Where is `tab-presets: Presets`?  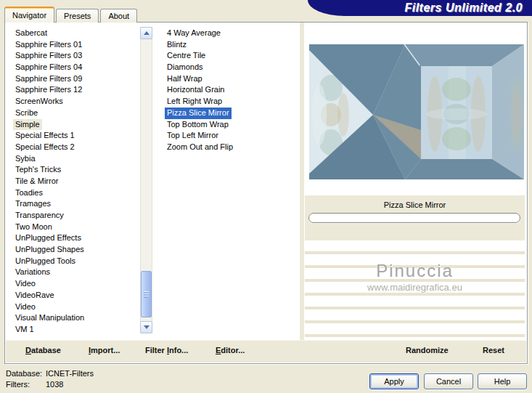
tab-presets: Presets is located at coordinates (77, 16).